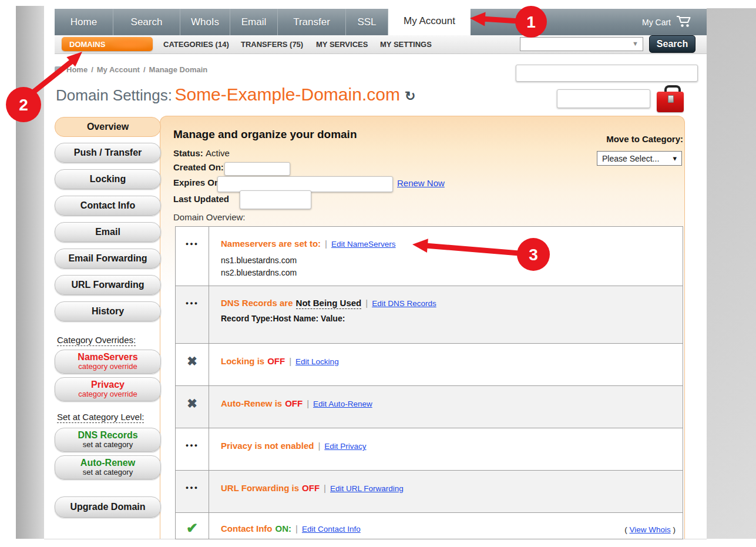  I want to click on category-overrides-label: Category Overrides:, so click(96, 340).